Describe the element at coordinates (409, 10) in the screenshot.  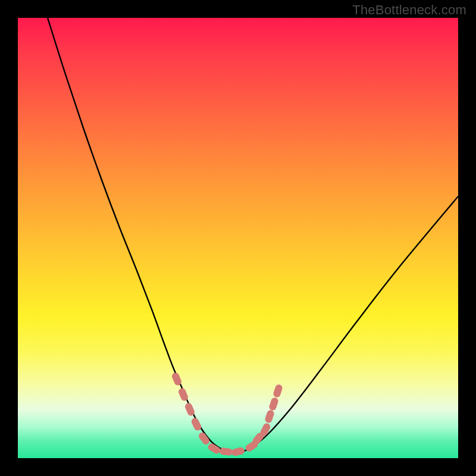
I see `watermark-text: TheBottleneck.com` at that location.